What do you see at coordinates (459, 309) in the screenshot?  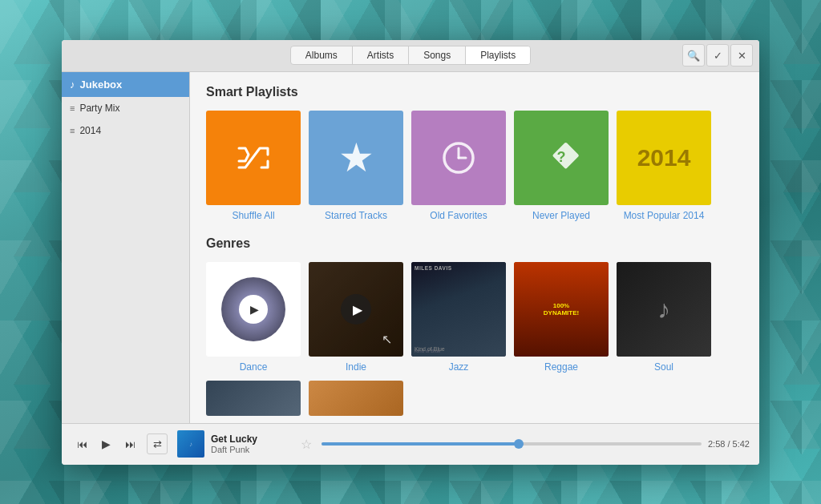 I see `jazz-thumb: MILES DAVIS Kind of Blue` at bounding box center [459, 309].